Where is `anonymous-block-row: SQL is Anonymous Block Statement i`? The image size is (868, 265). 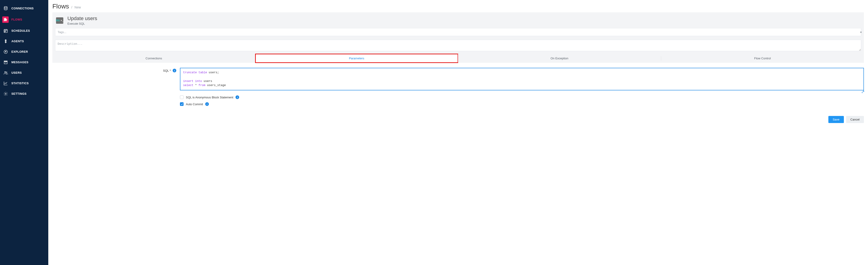
anonymous-block-row: SQL is Anonymous Block Statement i is located at coordinates (522, 97).